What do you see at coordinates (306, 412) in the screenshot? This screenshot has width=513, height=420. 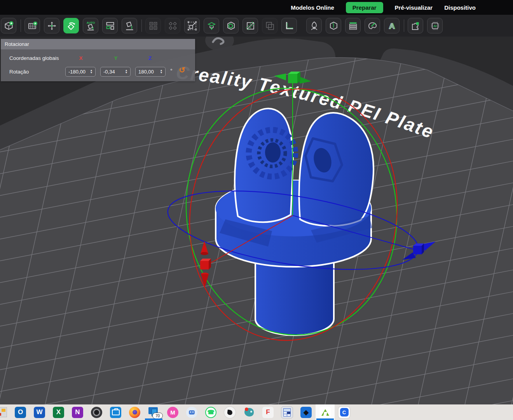 I see `taskbar-inkscape-app-icon: ◆` at bounding box center [306, 412].